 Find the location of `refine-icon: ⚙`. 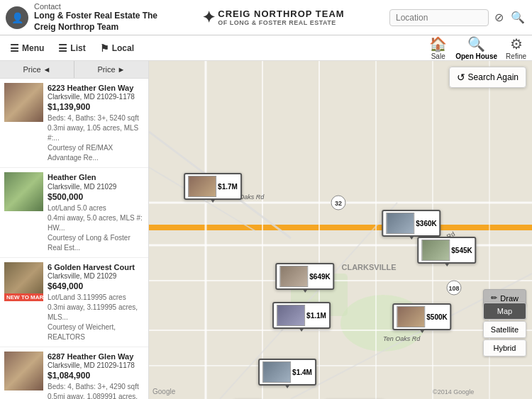

refine-icon: ⚙ is located at coordinates (516, 44).